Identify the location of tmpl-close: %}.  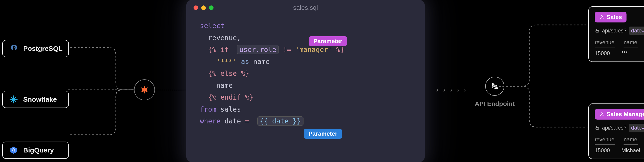
(340, 50).